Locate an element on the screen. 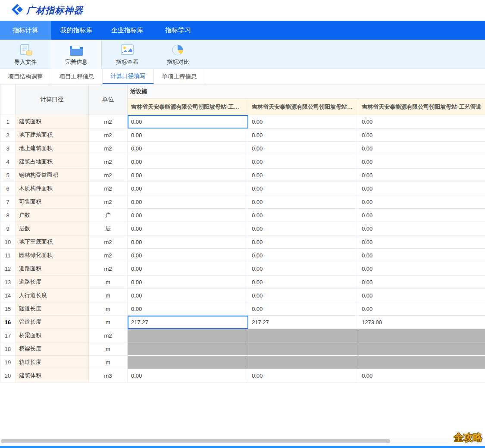  scrollbar-thumb is located at coordinates (196, 441).